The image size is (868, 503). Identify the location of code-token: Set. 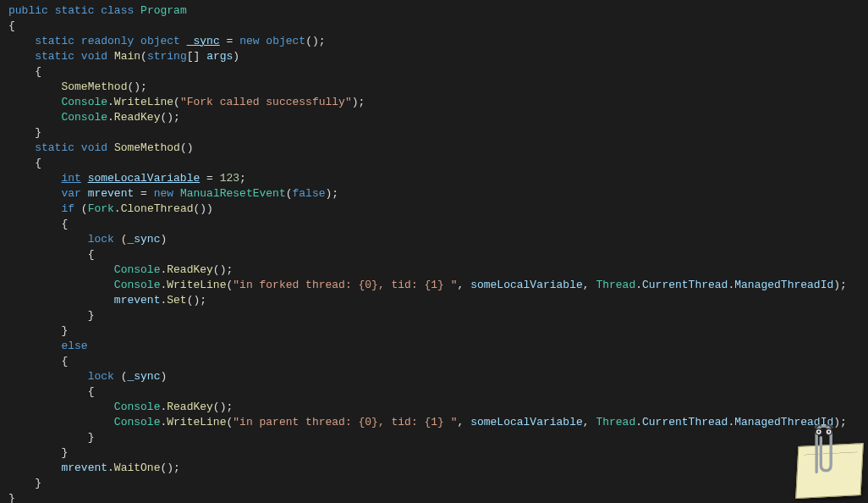
(176, 300).